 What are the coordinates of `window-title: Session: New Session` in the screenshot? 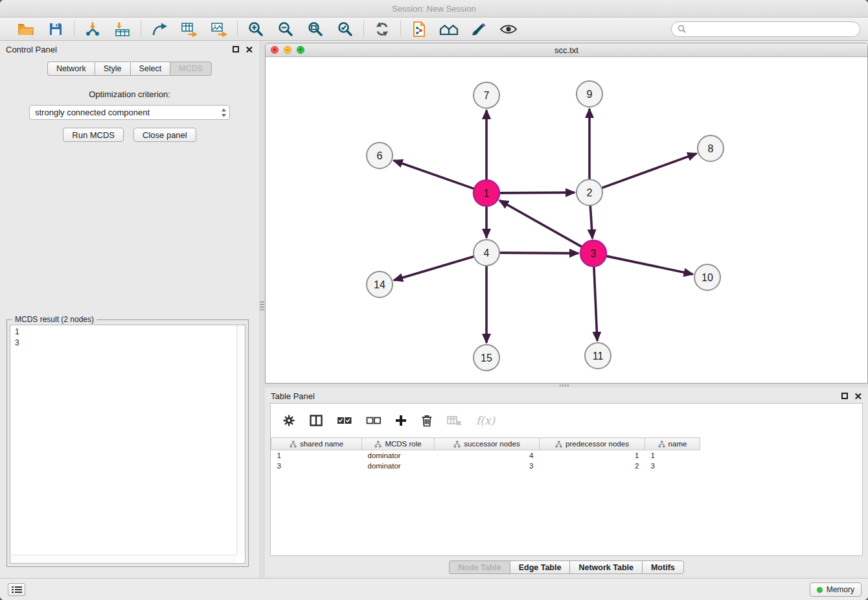 It's located at (434, 9).